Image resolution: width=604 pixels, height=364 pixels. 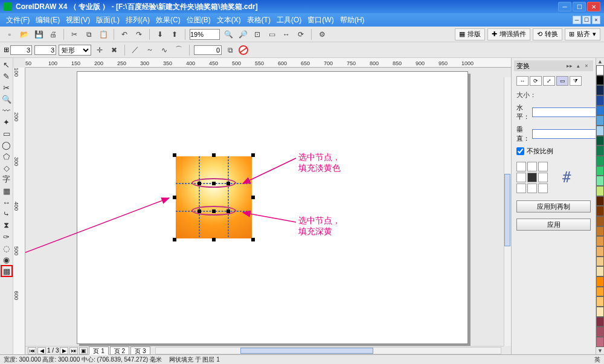 What do you see at coordinates (532, 177) in the screenshot?
I see `anchor-center` at bounding box center [532, 177].